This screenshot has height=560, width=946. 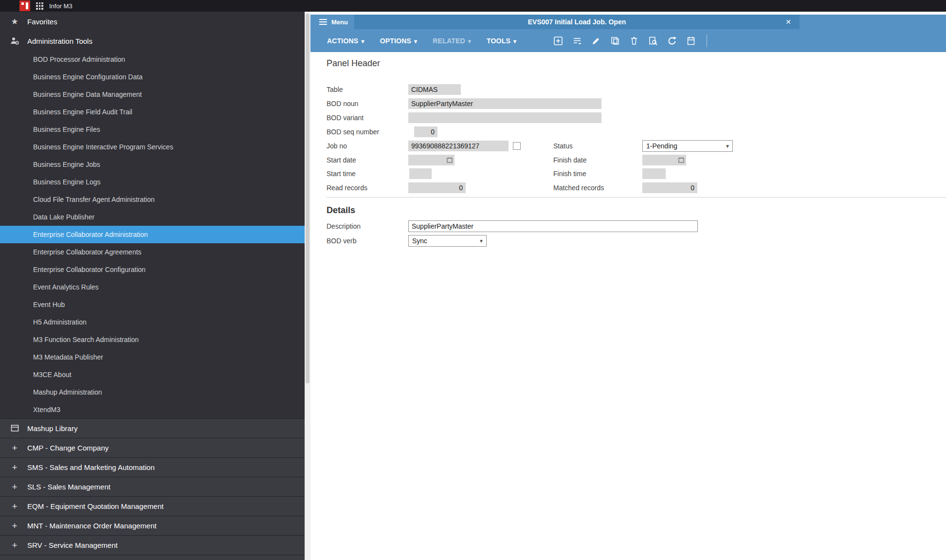 What do you see at coordinates (152, 252) in the screenshot?
I see `sidebar-item-enterprise-collaborator-agreements: Enterprise Collaborator Agreements` at bounding box center [152, 252].